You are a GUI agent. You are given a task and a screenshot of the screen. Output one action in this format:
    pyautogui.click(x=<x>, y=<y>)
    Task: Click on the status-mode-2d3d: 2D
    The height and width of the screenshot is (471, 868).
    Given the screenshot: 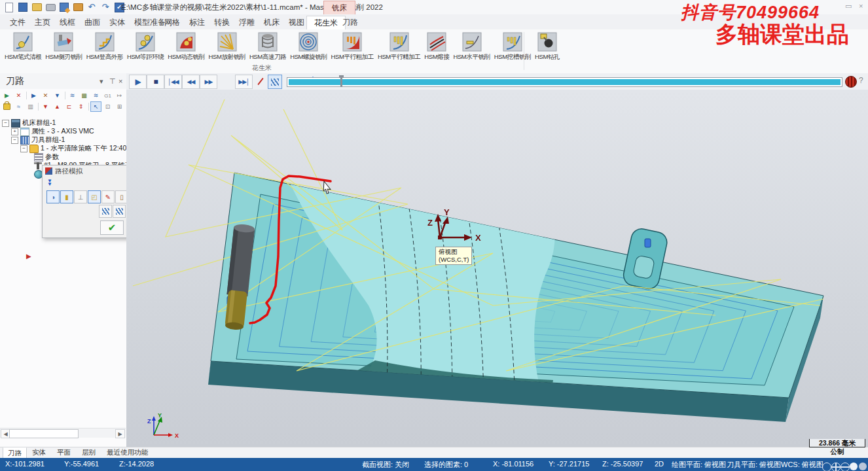 What is the action you would take?
    pyautogui.click(x=659, y=464)
    